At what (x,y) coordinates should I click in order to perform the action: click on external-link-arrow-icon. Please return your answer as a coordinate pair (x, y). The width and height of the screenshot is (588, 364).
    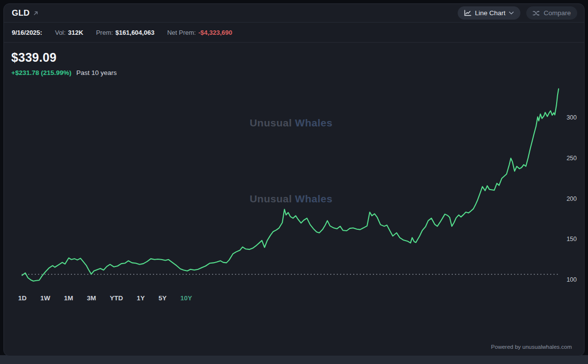
    Looking at the image, I should click on (36, 13).